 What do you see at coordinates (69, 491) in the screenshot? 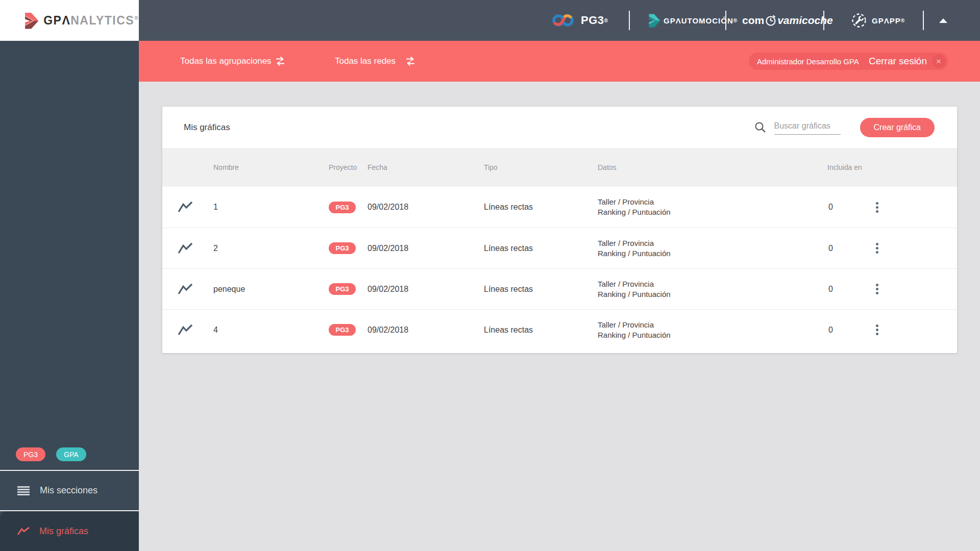
I see `sidebar-item-mis-secciones: Mis secciones` at bounding box center [69, 491].